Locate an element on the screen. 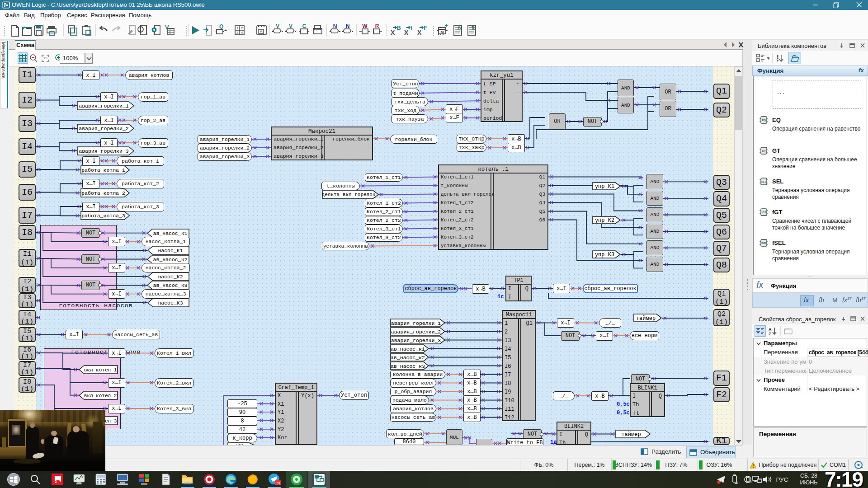 The height and width of the screenshot is (488, 868). svg-text: Z is located at coordinates (770, 333).